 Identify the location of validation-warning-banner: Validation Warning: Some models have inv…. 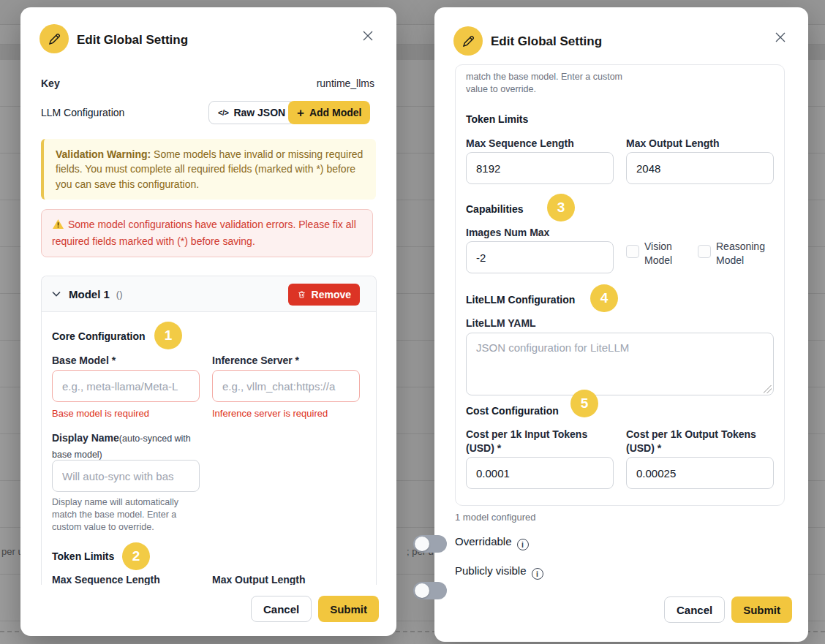
(208, 170).